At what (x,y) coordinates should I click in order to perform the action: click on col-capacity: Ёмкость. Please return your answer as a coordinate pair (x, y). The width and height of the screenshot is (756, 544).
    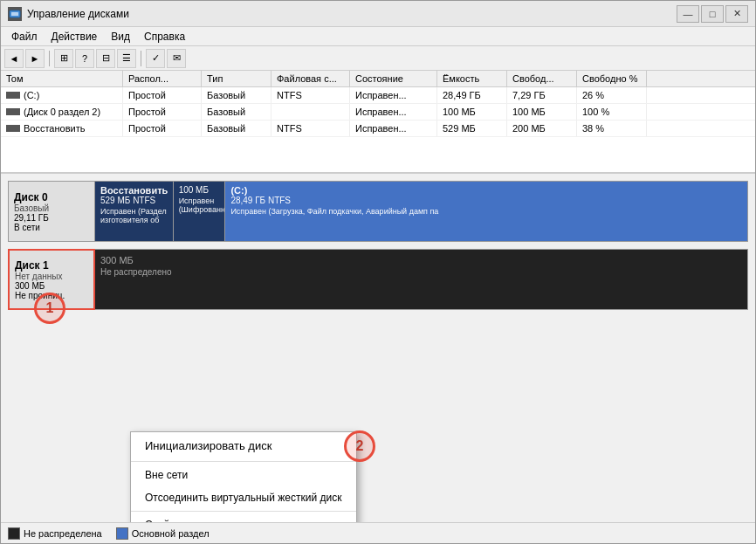
    Looking at the image, I should click on (472, 79).